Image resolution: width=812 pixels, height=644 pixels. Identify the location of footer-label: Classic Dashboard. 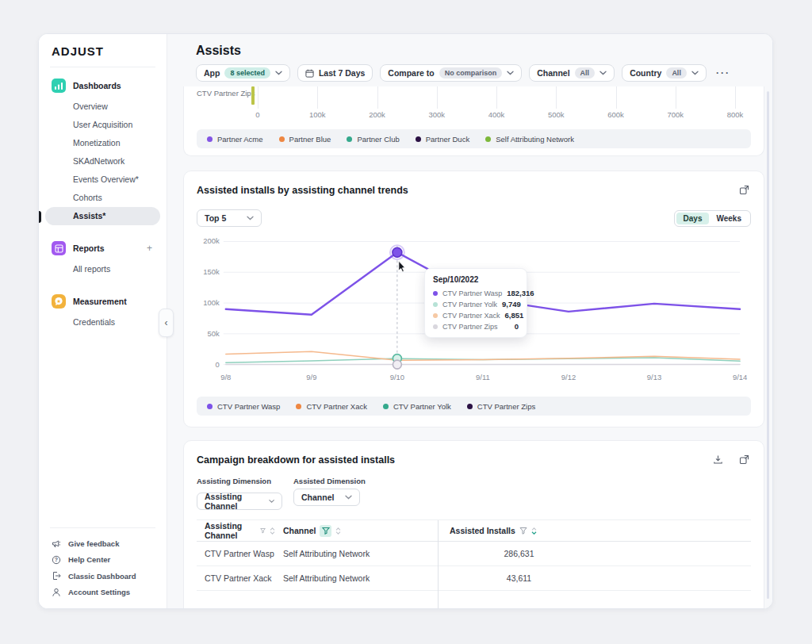
(102, 576).